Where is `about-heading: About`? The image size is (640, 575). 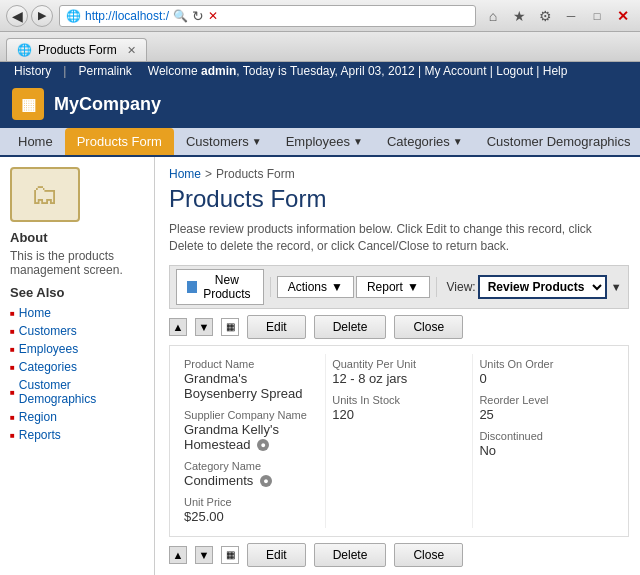 about-heading: About is located at coordinates (77, 238).